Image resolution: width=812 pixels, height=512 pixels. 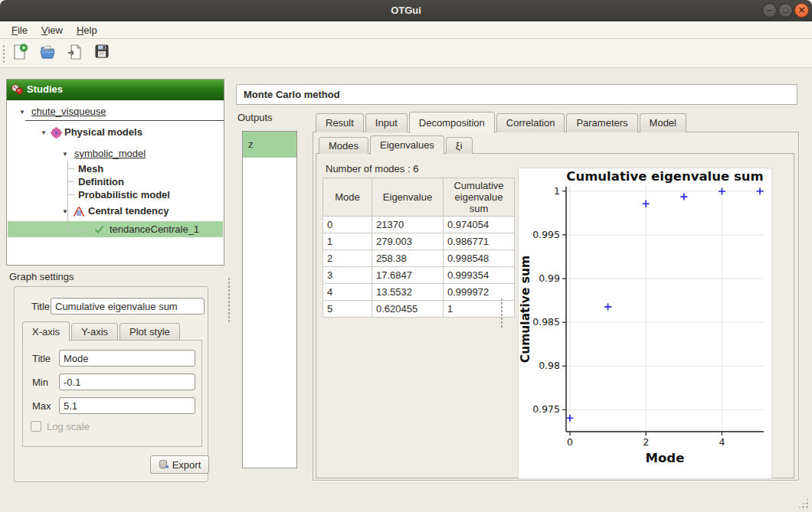 I want to click on svg-text: 0.985, so click(x=546, y=321).